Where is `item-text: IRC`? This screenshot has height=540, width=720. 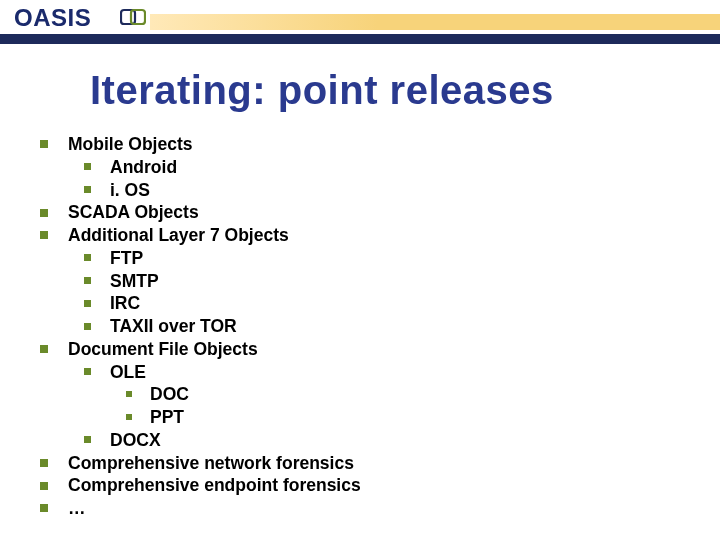 item-text: IRC is located at coordinates (125, 303).